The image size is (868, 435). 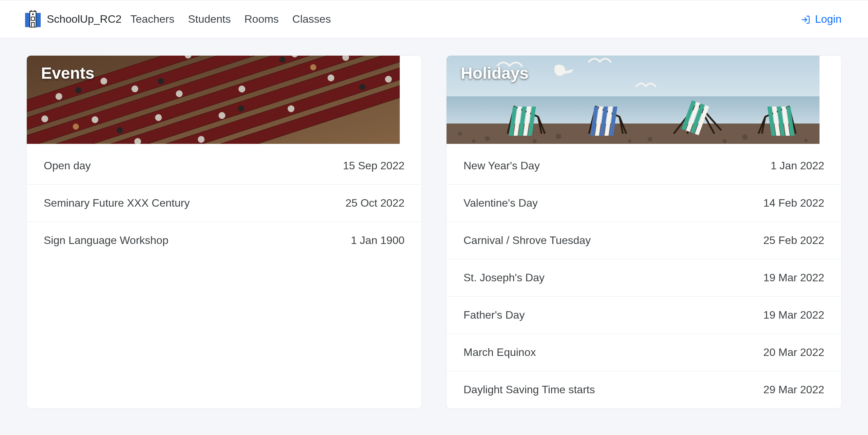 What do you see at coordinates (378, 240) in the screenshot?
I see `event-date: 1 Jan 1900` at bounding box center [378, 240].